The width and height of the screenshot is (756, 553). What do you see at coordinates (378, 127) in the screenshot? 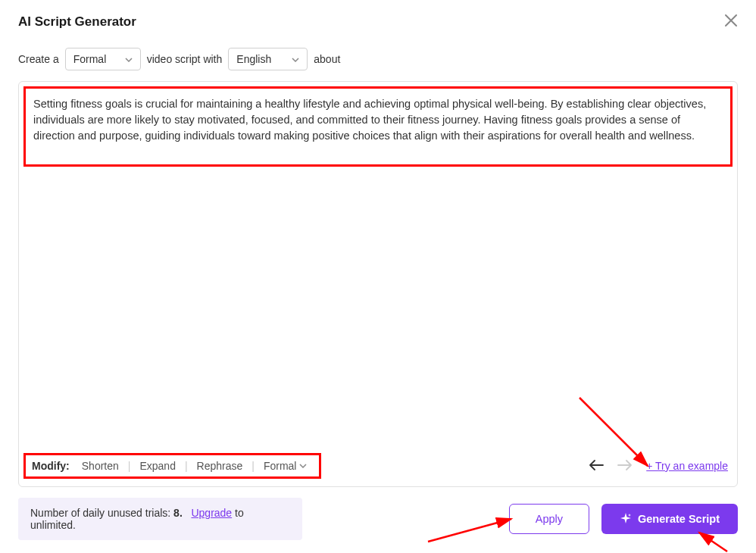
I see `text-area-annotation: Setting fitness goals is crucial for mai…` at bounding box center [378, 127].